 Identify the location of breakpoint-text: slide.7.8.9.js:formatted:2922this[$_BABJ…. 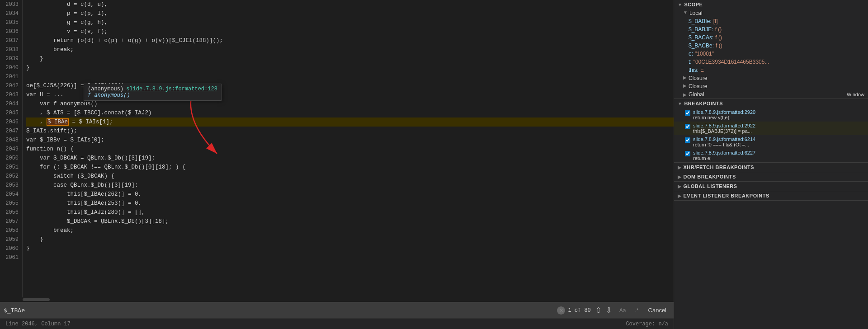
(724, 128).